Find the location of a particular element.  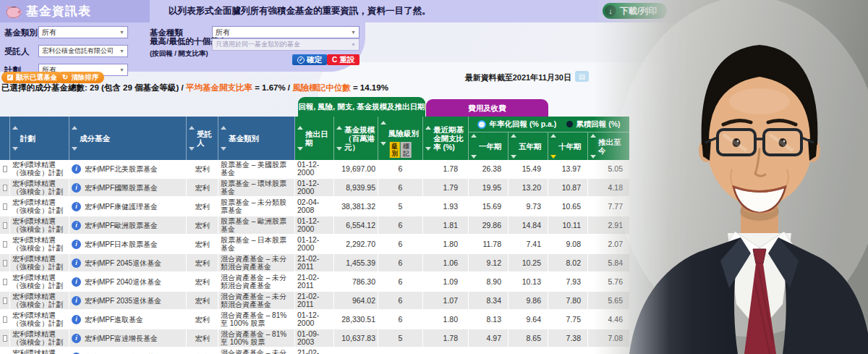

header-fund: 成分基金 is located at coordinates (128, 138).